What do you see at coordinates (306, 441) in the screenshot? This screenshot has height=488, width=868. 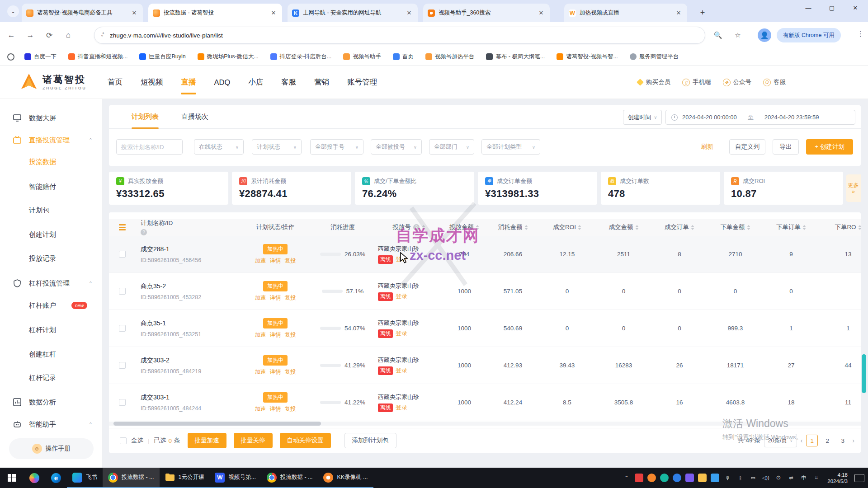 I see `auto-stop-settings-button: 自动关停设置` at bounding box center [306, 441].